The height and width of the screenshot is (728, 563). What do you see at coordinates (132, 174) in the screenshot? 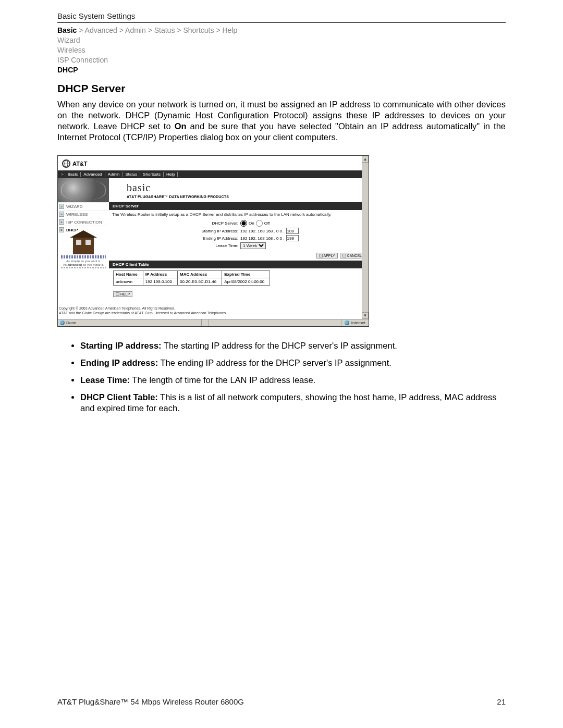
I see `tab-status: Status` at bounding box center [132, 174].